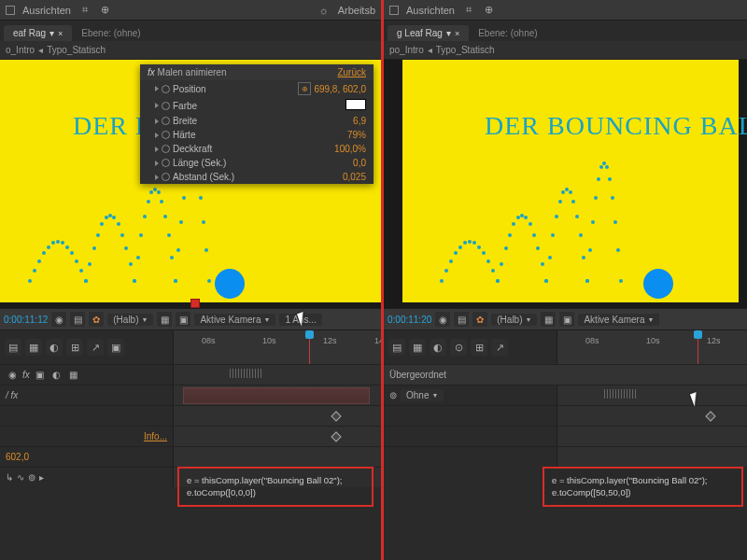 This screenshot has width=747, height=560. What do you see at coordinates (176, 106) in the screenshot?
I see `property-name: Farbe` at bounding box center [176, 106].